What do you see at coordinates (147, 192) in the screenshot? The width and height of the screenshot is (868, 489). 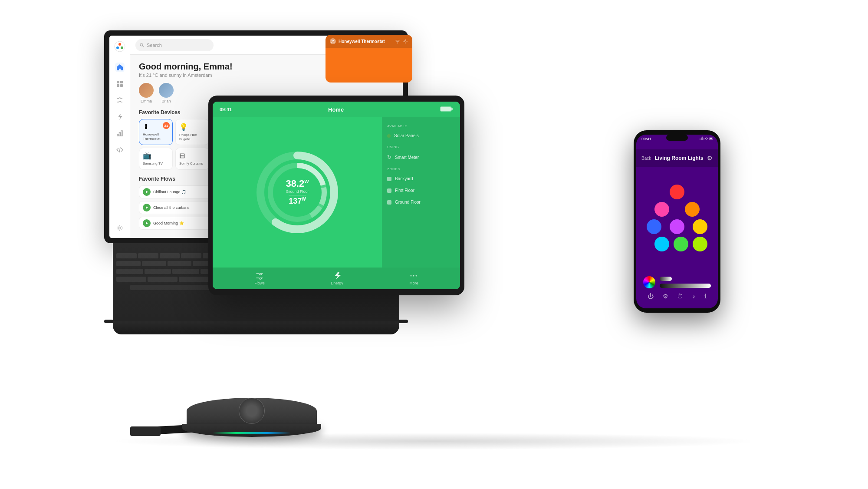 I see `play-icon` at bounding box center [147, 192].